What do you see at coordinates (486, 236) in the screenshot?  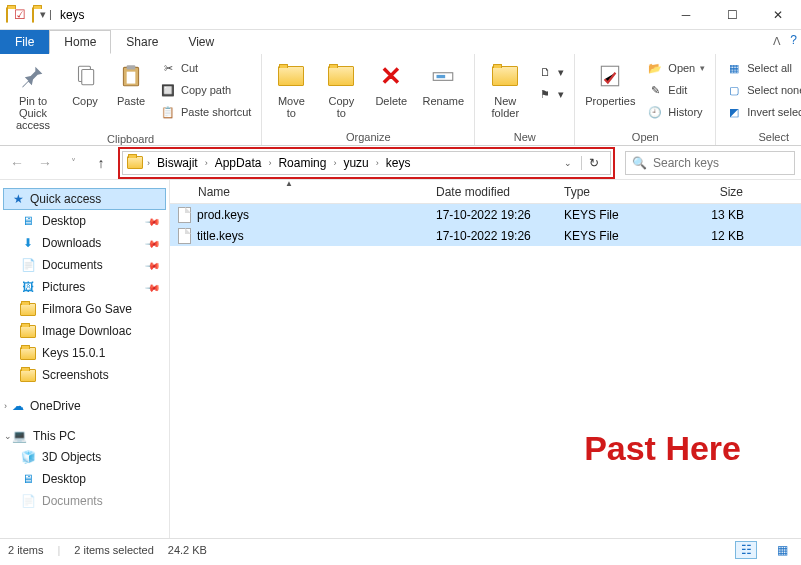 I see `file-row: title.keys 17-10-2022 19:26 KEYS File 12…` at bounding box center [486, 236].